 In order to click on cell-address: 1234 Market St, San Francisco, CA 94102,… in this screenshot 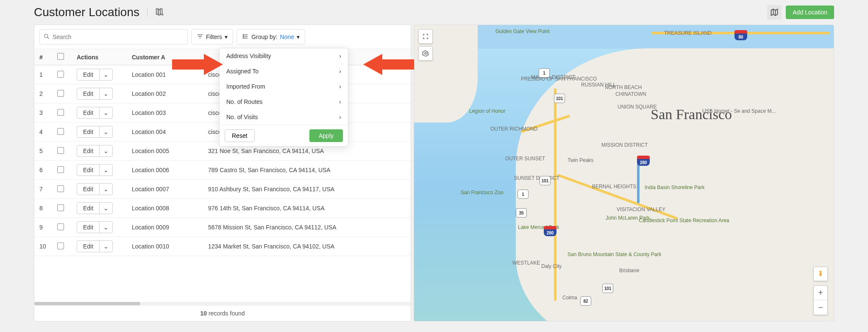, I will do `click(307, 247)`.